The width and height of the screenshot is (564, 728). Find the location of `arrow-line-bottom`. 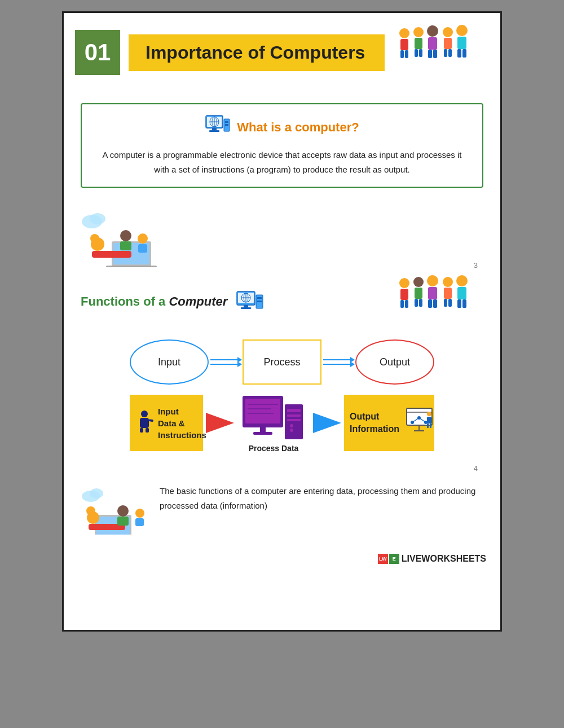

arrow-line-bottom is located at coordinates (226, 364).